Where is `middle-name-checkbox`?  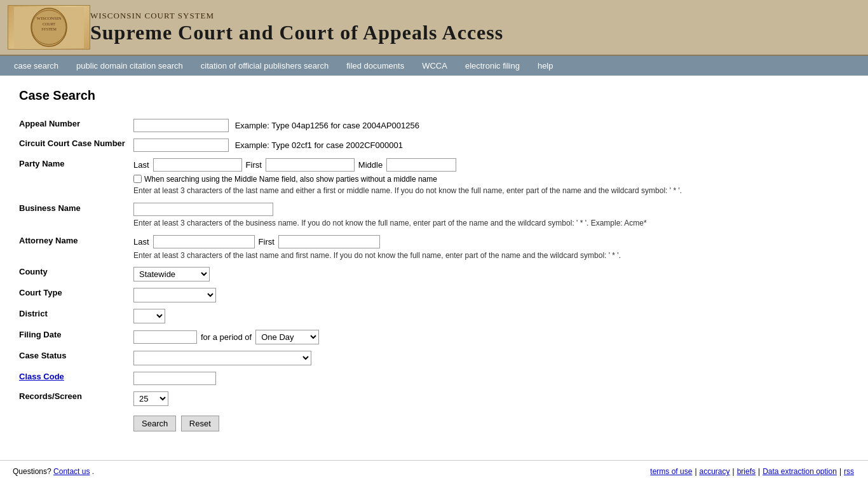
middle-name-checkbox is located at coordinates (137, 179).